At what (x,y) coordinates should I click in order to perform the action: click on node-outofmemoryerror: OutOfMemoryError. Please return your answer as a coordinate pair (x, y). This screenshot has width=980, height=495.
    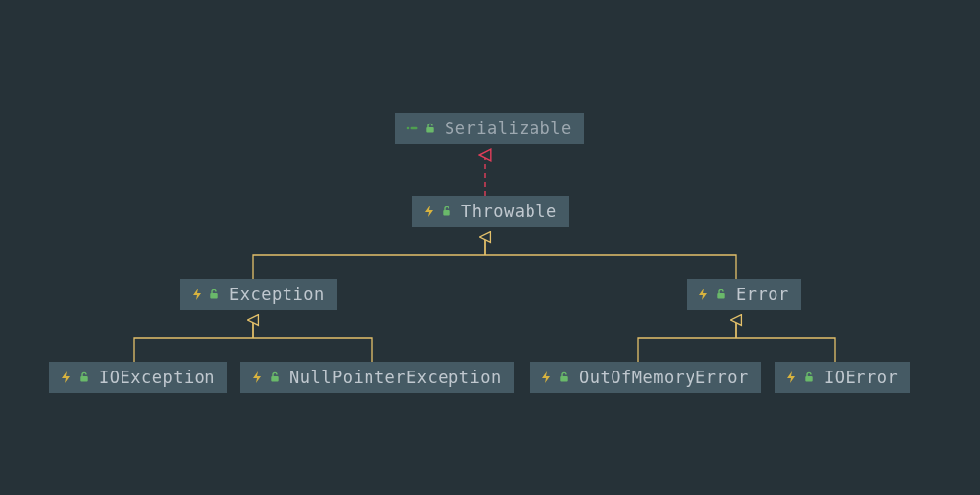
    Looking at the image, I should click on (645, 377).